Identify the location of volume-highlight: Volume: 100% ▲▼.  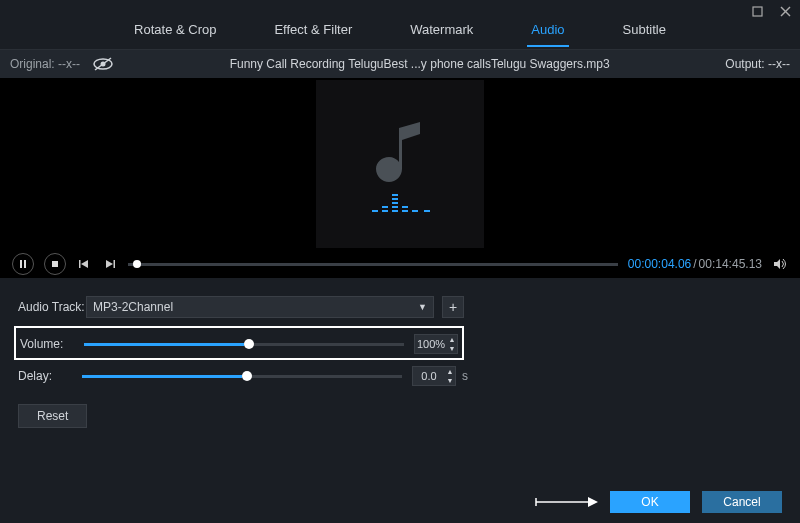
(239, 343).